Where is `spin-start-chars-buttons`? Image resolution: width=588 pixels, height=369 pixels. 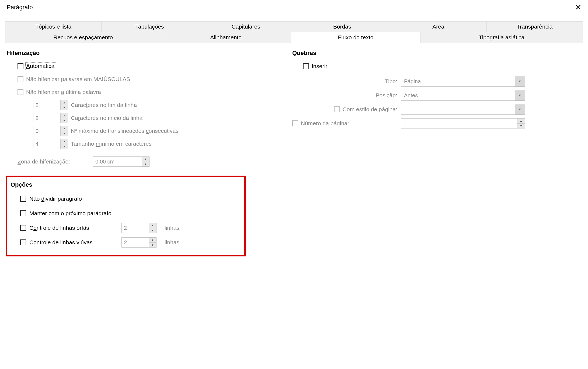 spin-start-chars-buttons is located at coordinates (64, 118).